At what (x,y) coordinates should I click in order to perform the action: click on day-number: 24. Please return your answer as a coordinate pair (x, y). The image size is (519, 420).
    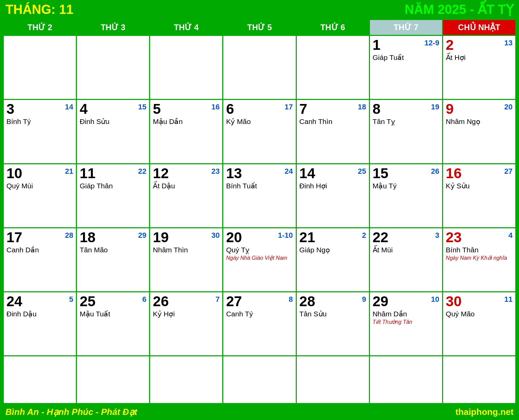
    Looking at the image, I should click on (40, 301).